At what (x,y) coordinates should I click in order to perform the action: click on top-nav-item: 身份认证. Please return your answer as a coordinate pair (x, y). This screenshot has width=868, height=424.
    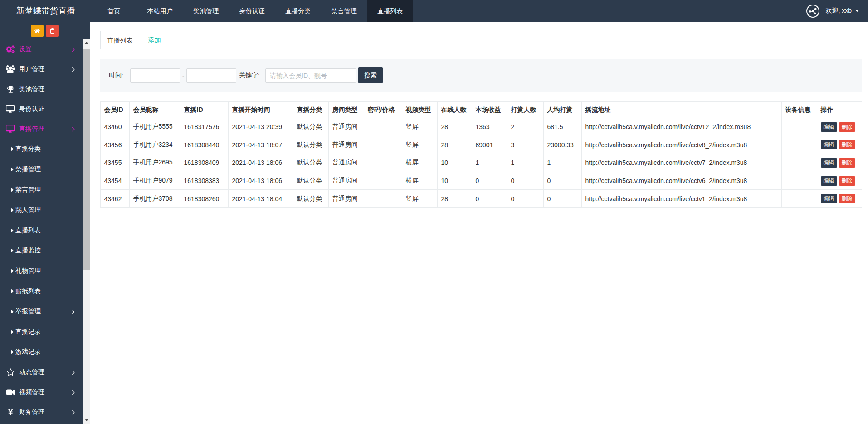
    Looking at the image, I should click on (252, 11).